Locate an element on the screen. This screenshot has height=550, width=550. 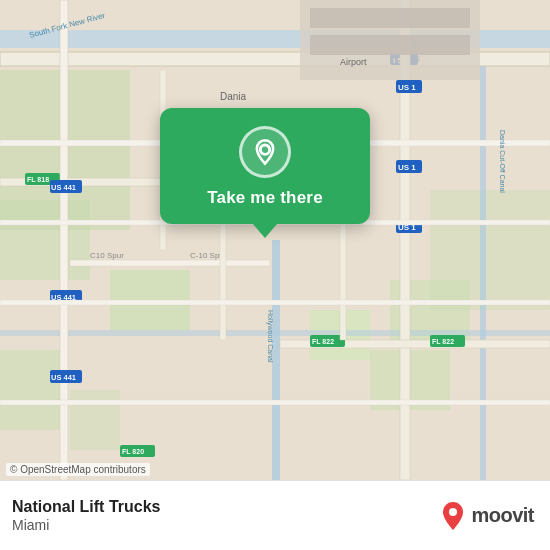
business-info: National Lift Trucks Miami is located at coordinates (86, 516).